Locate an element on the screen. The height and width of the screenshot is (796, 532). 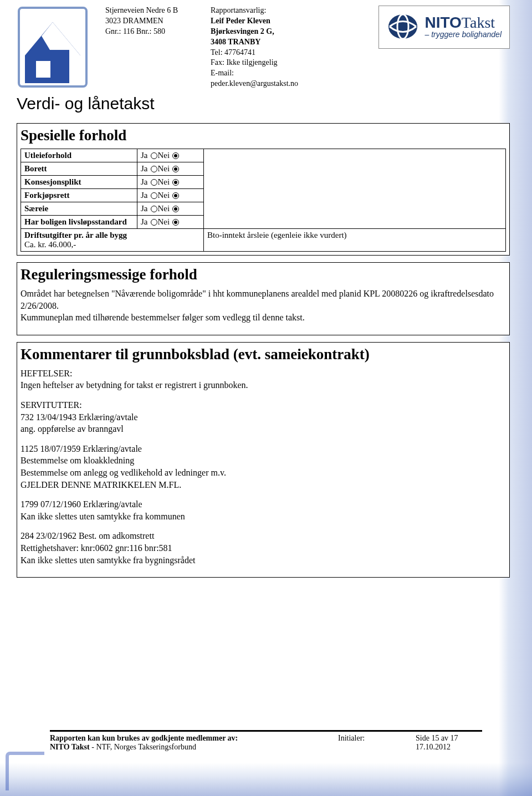
empty-cell is located at coordinates (355, 189).